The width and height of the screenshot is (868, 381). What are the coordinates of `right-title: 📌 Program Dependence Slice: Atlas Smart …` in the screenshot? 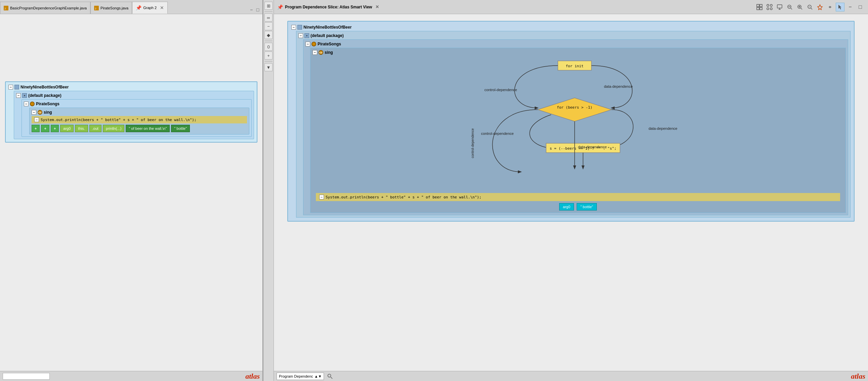 It's located at (328, 7).